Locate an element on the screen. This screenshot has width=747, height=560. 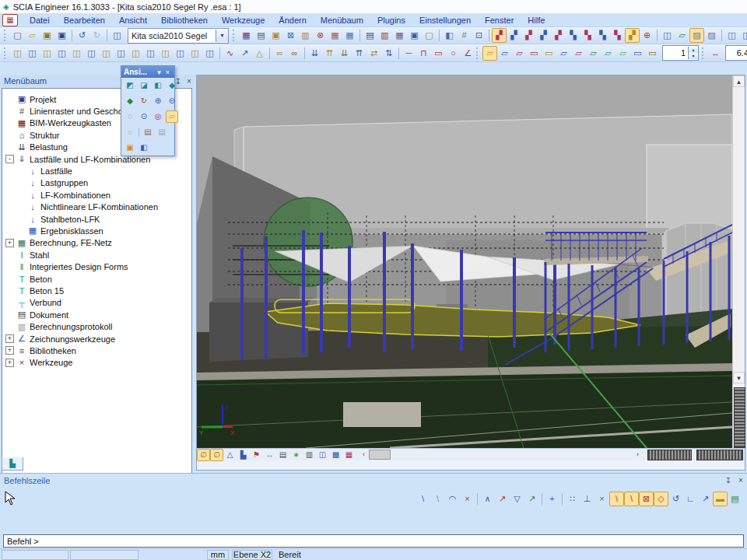
snap-orthogonal-points-icon: ◇ is located at coordinates (661, 499).